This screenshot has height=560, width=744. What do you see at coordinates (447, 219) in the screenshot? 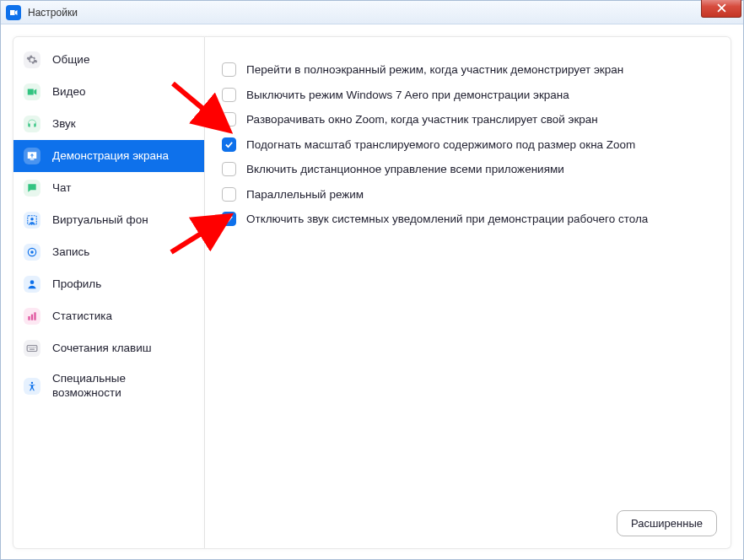
I see `option-label: Отключить звук системных уведомлений при…` at bounding box center [447, 219].